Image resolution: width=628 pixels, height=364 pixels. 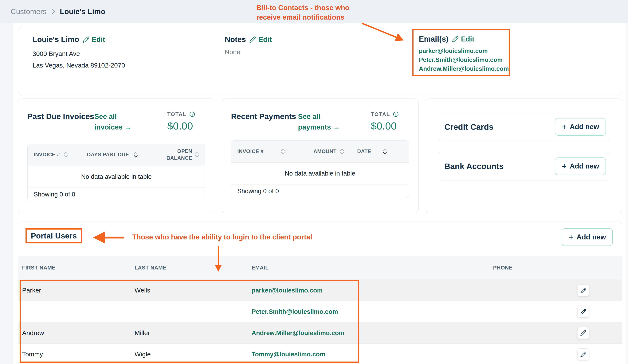 I want to click on breadcrumb-bar: Customers Louie's Limo, so click(x=314, y=11).